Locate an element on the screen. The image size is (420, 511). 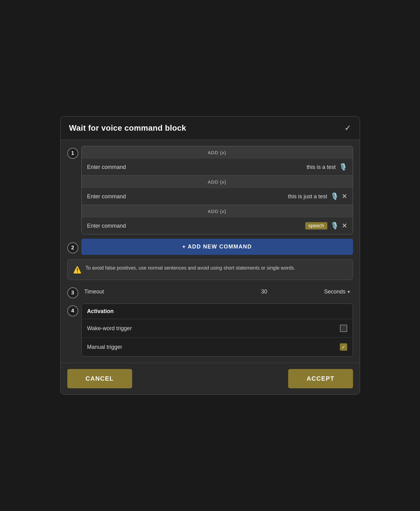
command-value-area-1: this is a test 🎙️ is located at coordinates (327, 167).